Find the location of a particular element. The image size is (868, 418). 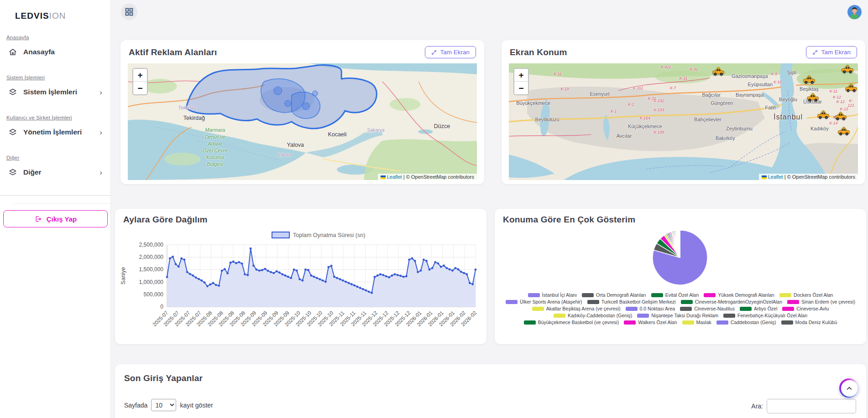

leaflet-flag-icon is located at coordinates (383, 177).